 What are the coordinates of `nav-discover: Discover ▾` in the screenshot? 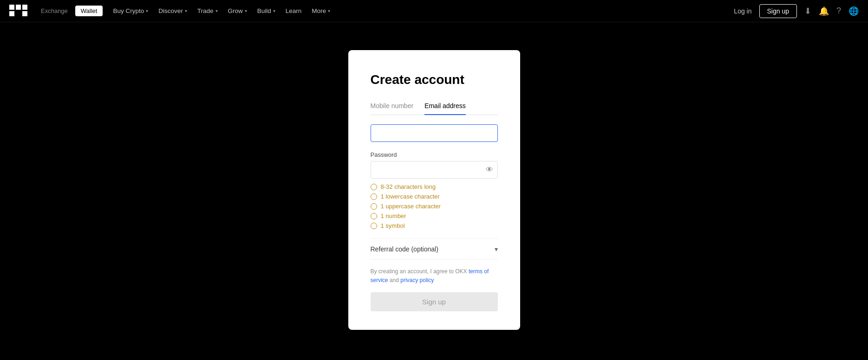 It's located at (173, 11).